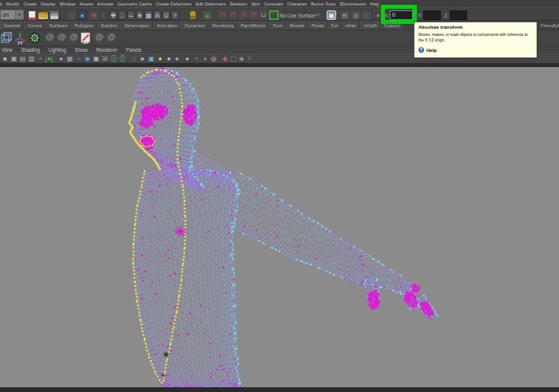 This screenshot has height=392, width=559. I want to click on safe-action-icon: Ⓥ, so click(113, 59).